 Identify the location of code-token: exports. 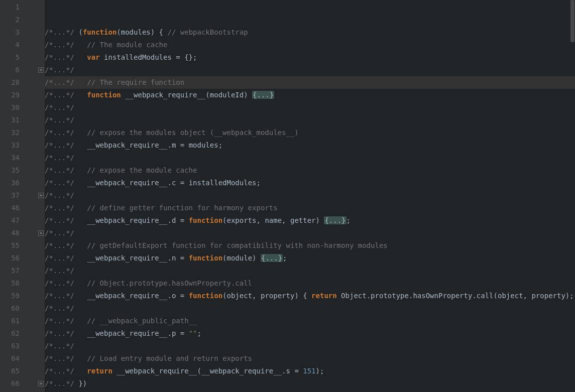
(242, 220).